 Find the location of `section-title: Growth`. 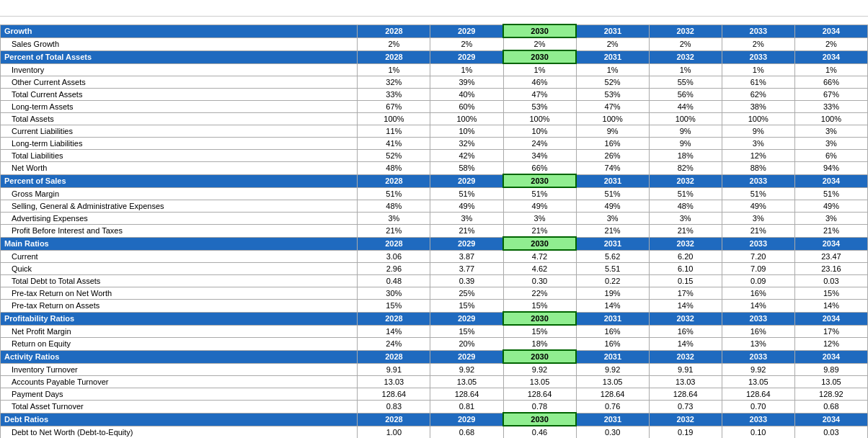

section-title: Growth is located at coordinates (179, 31).